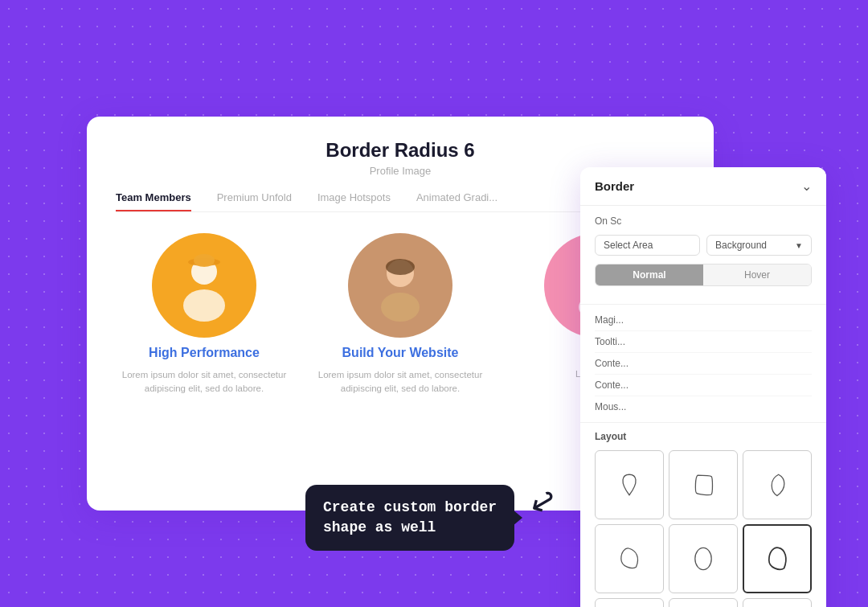 This screenshot has height=607, width=868. Describe the element at coordinates (703, 559) in the screenshot. I see `shapes-grid-row2` at that location.